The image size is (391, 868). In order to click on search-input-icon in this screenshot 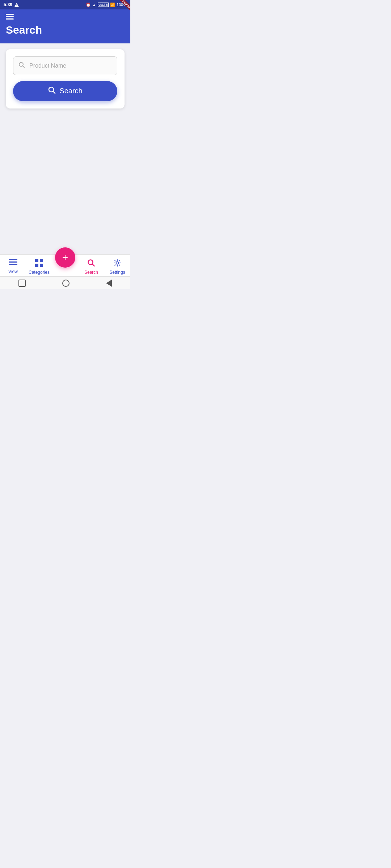, I will do `click(22, 66)`.